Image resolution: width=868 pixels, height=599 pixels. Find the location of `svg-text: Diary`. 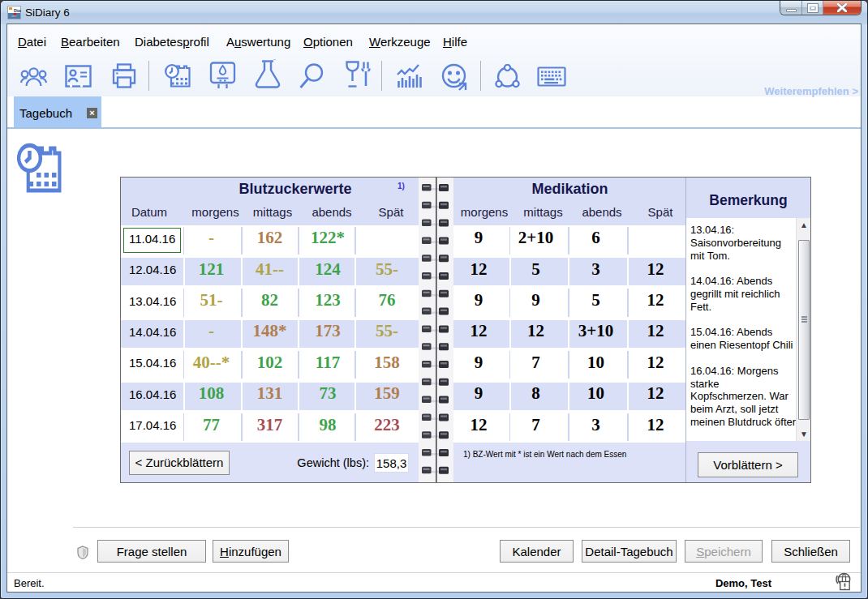

svg-text: Diary is located at coordinates (18, 11).